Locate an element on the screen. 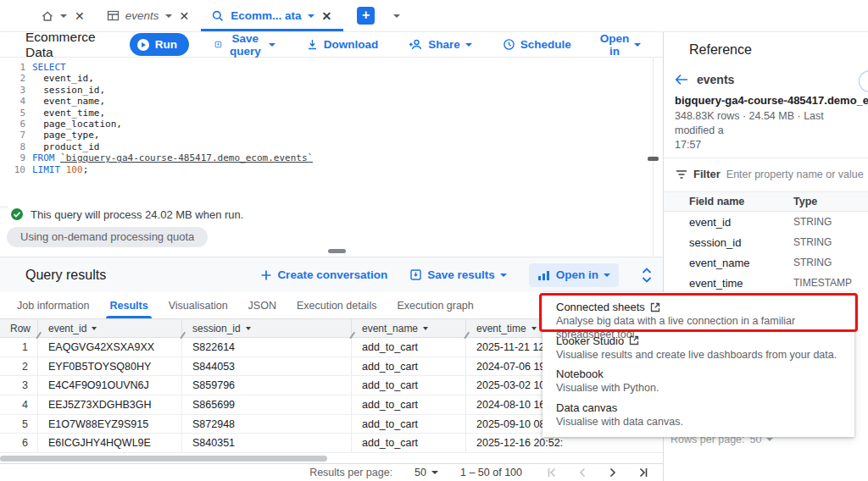 The height and width of the screenshot is (481, 868). open-in-button: Open in is located at coordinates (620, 45).